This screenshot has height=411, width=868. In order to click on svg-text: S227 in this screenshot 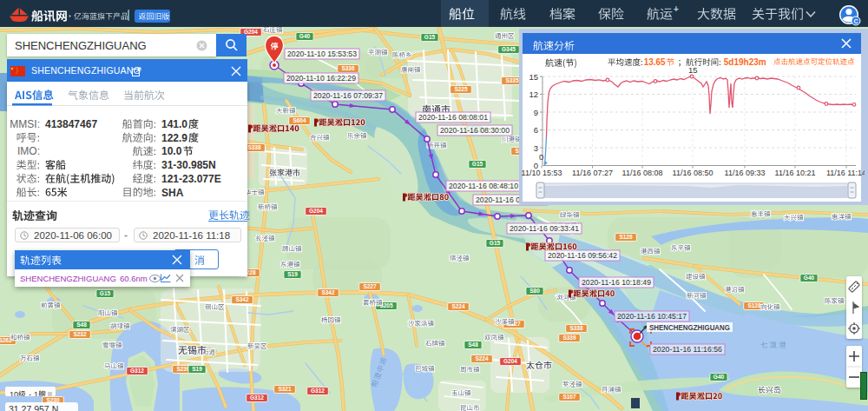, I will do `click(370, 287)`.